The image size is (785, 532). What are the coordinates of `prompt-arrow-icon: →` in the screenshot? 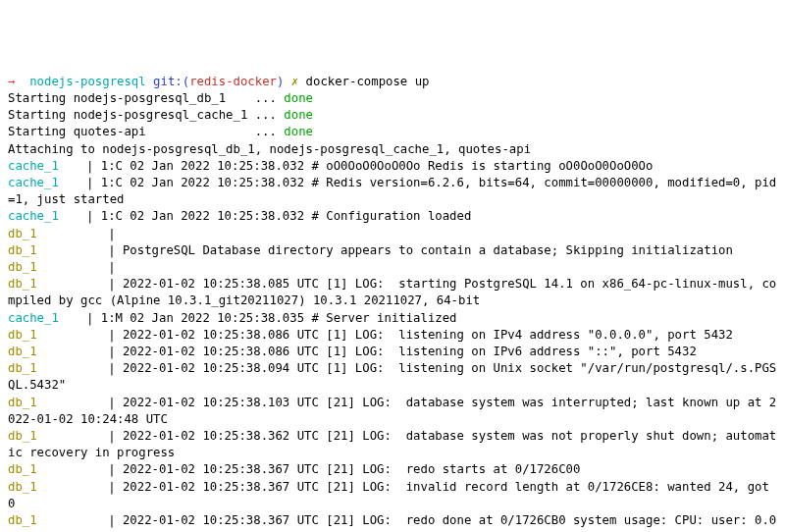 It's located at (12, 81).